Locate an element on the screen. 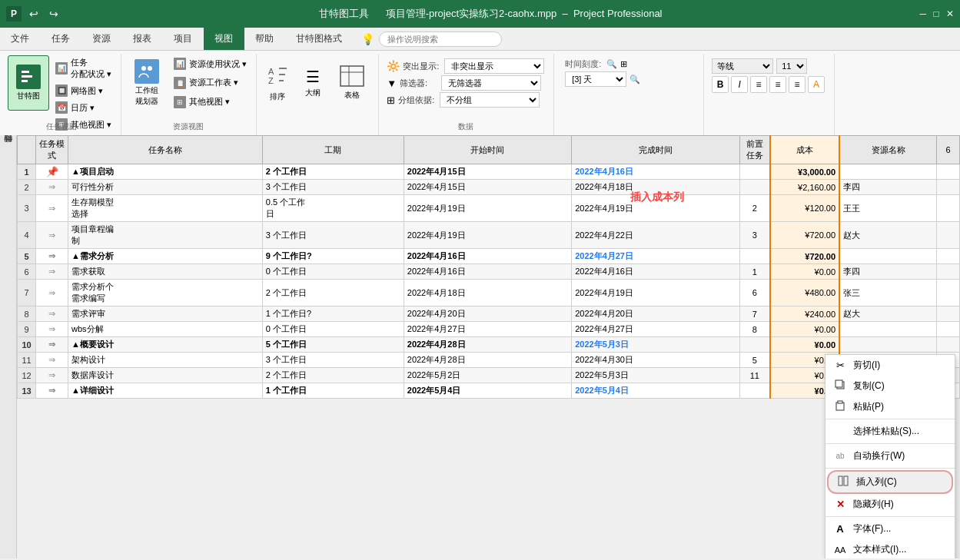 The height and width of the screenshot is (560, 960). table-row: 3⇒生存期模型 选择0.5 个工作 日2022年4月19日2022年4月19日2… is located at coordinates (489, 209).